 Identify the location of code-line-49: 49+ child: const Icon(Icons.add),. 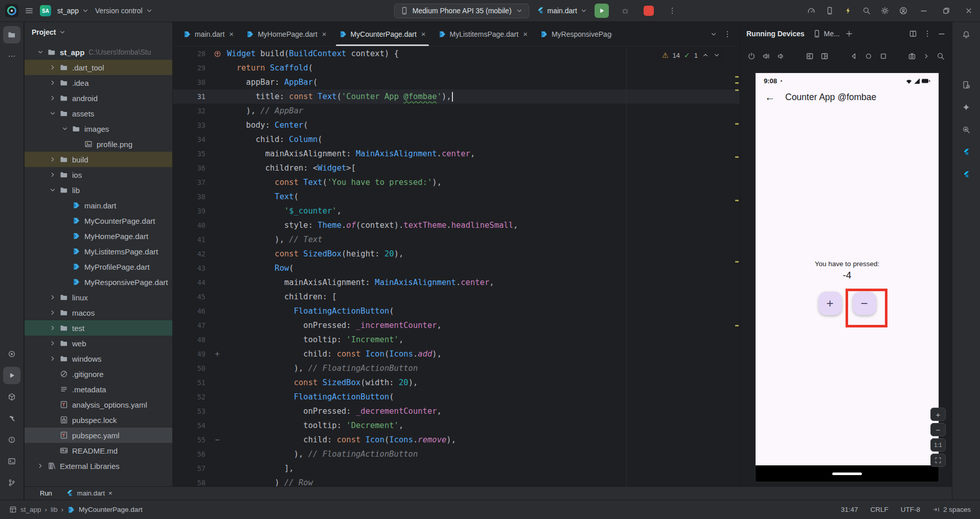
(456, 354).